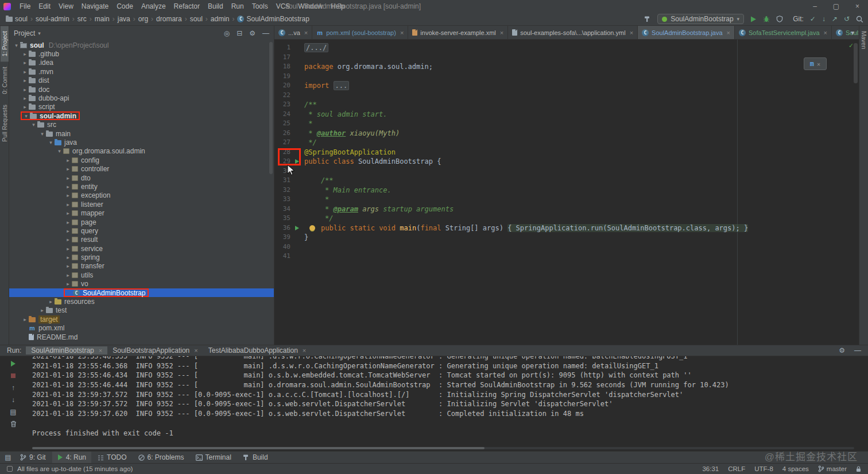  What do you see at coordinates (125, 6) in the screenshot?
I see `menu-code: Code` at bounding box center [125, 6].